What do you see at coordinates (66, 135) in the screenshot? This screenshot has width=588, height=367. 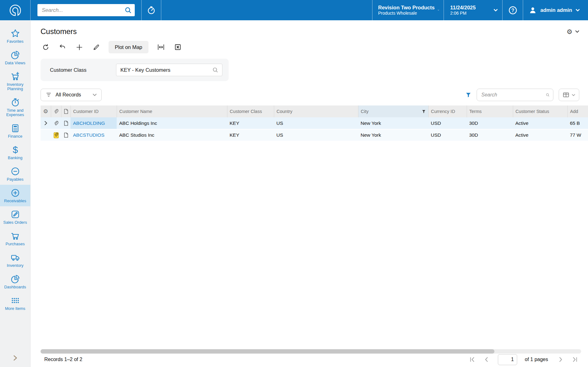 I see `note-file-icon` at bounding box center [66, 135].